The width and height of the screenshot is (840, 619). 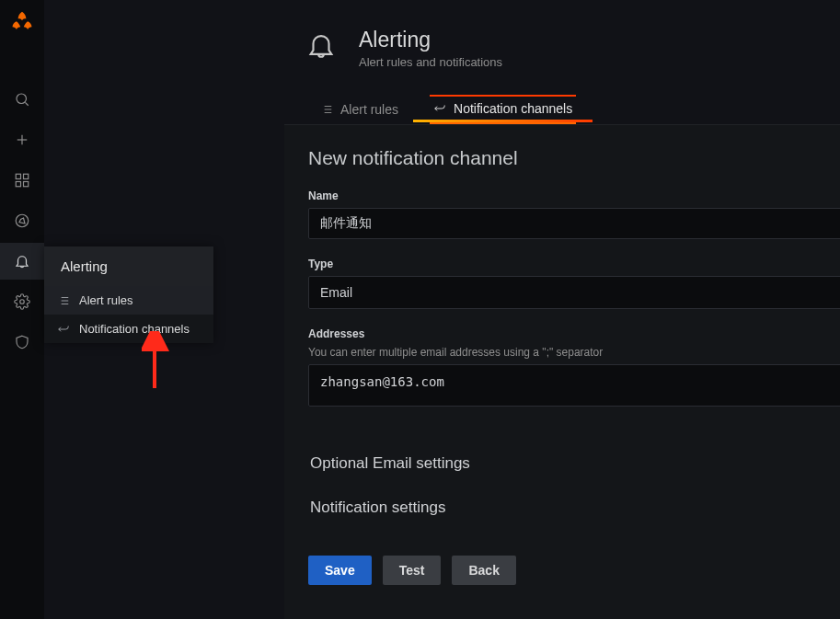 I want to click on bell-icon, so click(x=321, y=45).